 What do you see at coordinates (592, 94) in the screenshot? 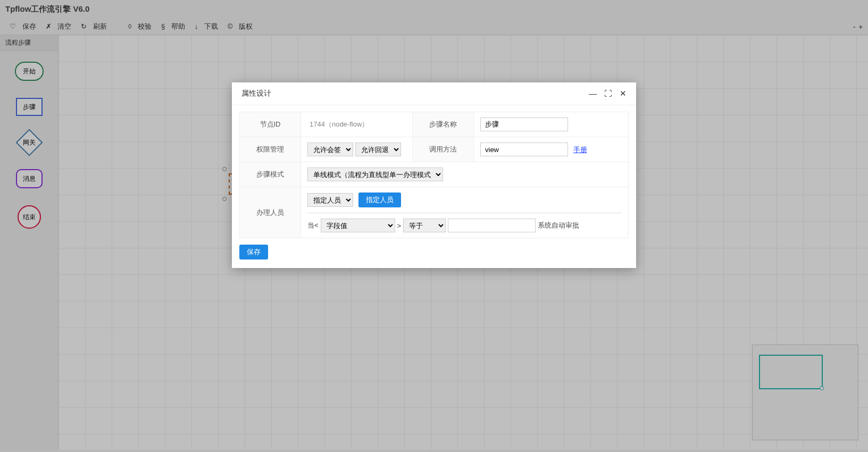
I see `minimize-icon: —` at bounding box center [592, 94].